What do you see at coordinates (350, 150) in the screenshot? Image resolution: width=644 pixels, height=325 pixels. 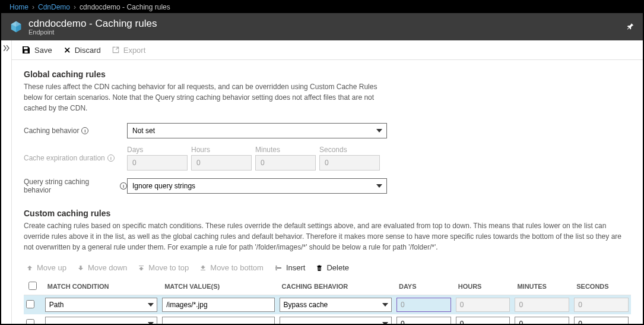 I see `seconds-label: Seconds` at bounding box center [350, 150].